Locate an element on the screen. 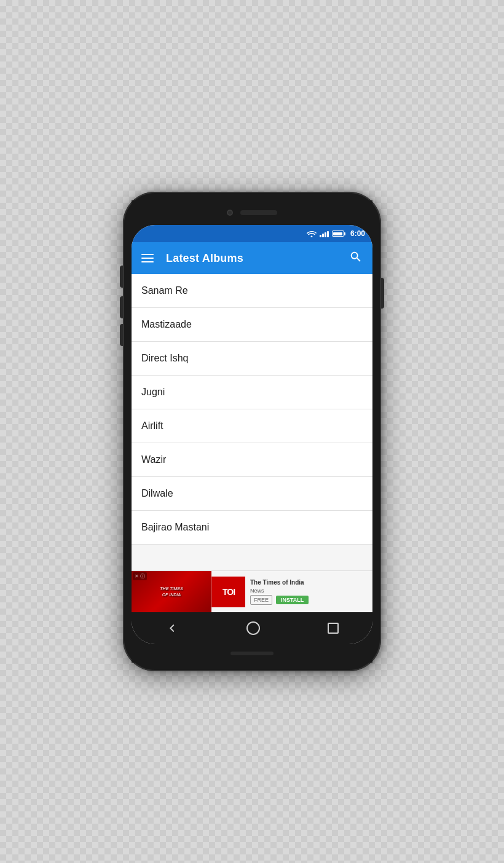  list-item: Airlift is located at coordinates (252, 427).